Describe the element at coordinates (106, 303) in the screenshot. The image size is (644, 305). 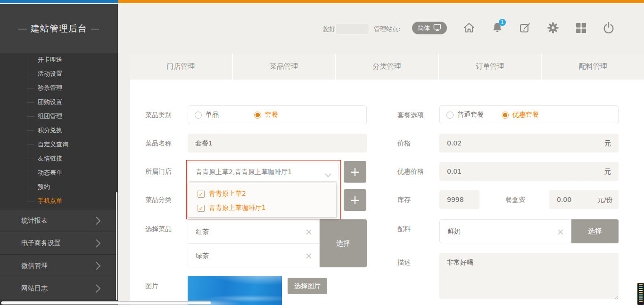
I see `horizontal-scrollbar-thumb` at that location.